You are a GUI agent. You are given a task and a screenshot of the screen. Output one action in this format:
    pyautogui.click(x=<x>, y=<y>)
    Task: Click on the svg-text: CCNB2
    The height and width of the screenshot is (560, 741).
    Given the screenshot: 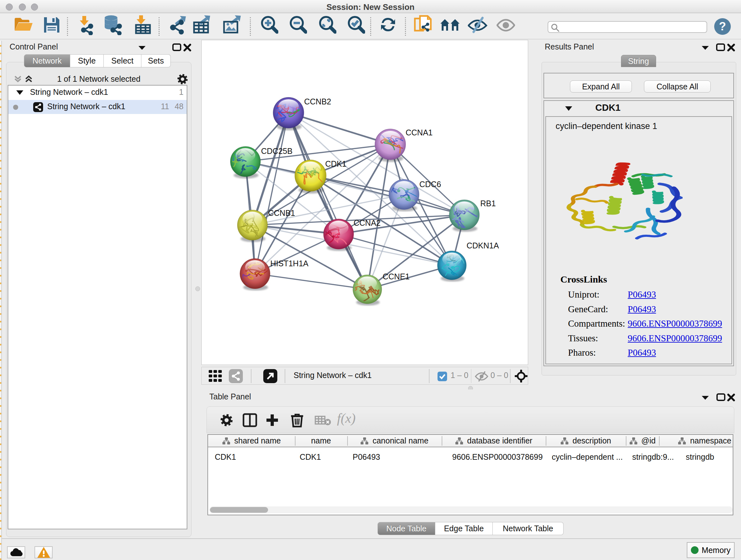 What is the action you would take?
    pyautogui.click(x=318, y=102)
    